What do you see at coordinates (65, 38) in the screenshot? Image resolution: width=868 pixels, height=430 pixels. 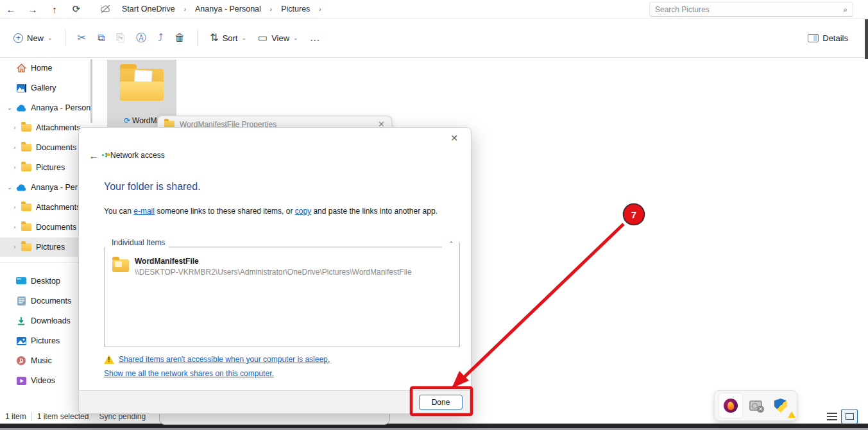 I see `toolbar-divider` at bounding box center [65, 38].